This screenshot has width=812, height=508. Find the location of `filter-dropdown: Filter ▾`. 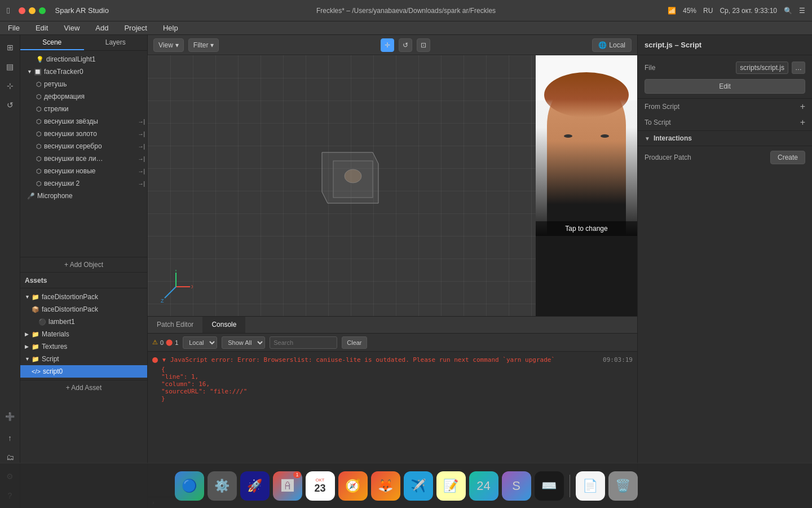

filter-dropdown: Filter ▾ is located at coordinates (204, 45).